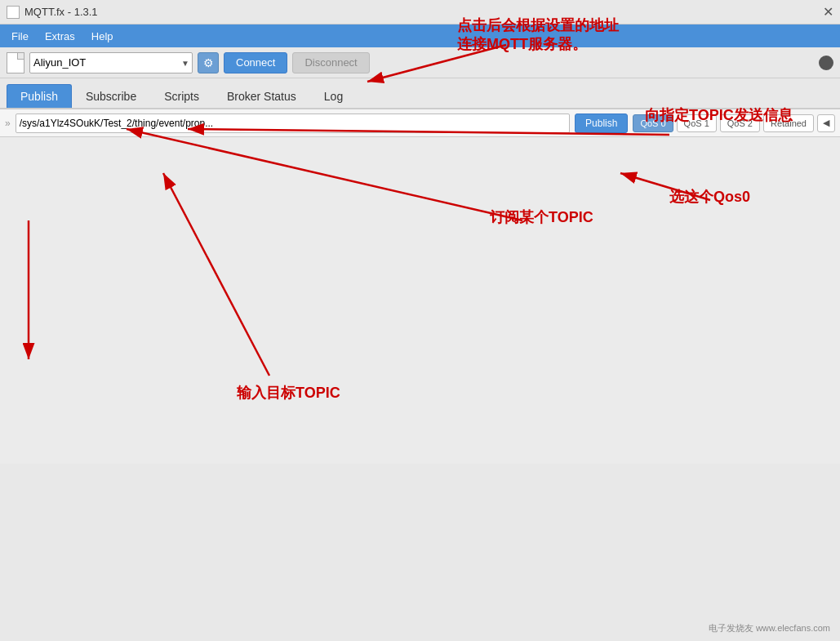  What do you see at coordinates (61, 11) in the screenshot?
I see `window-title: MQTT.fx - 1.3.1` at bounding box center [61, 11].